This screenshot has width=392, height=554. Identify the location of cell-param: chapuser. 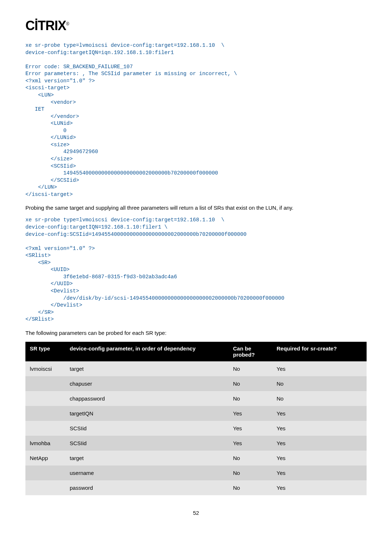
(147, 384).